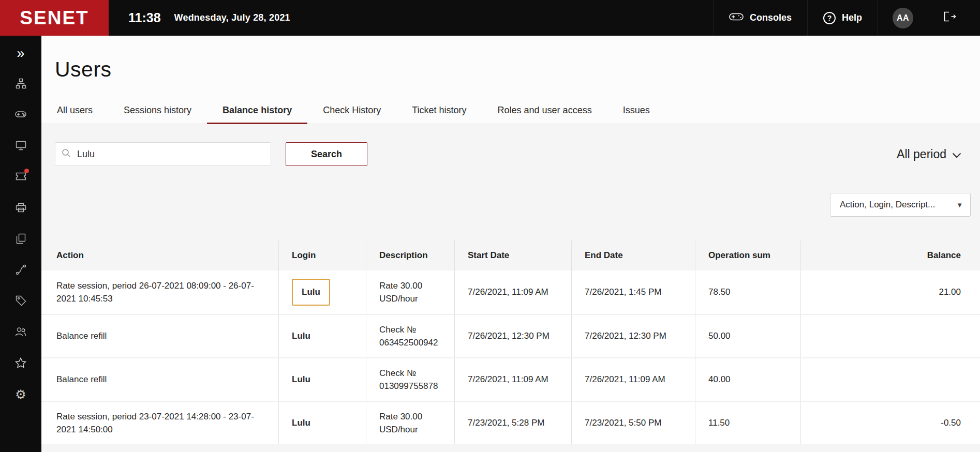 This screenshot has height=452, width=980. I want to click on table-row: Balance refillLuluCheck № 0130997558787/…, so click(511, 379).